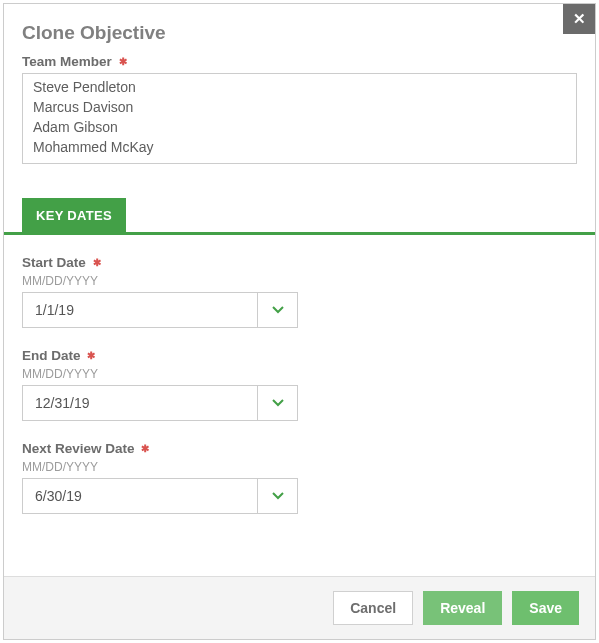  I want to click on modal-footer: Cancel Reveal Save, so click(300, 608).